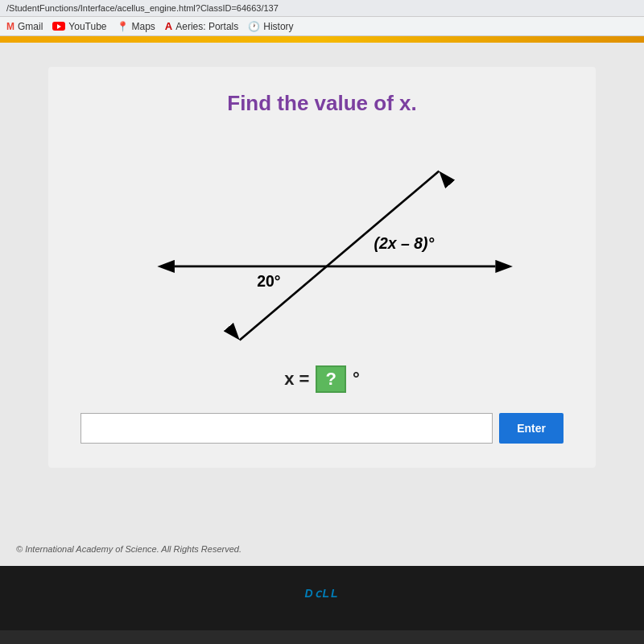 The image size is (644, 644). Describe the element at coordinates (142, 8) in the screenshot. I see `url-text: /StudentFunctions/Interface/acellus_engi…` at that location.